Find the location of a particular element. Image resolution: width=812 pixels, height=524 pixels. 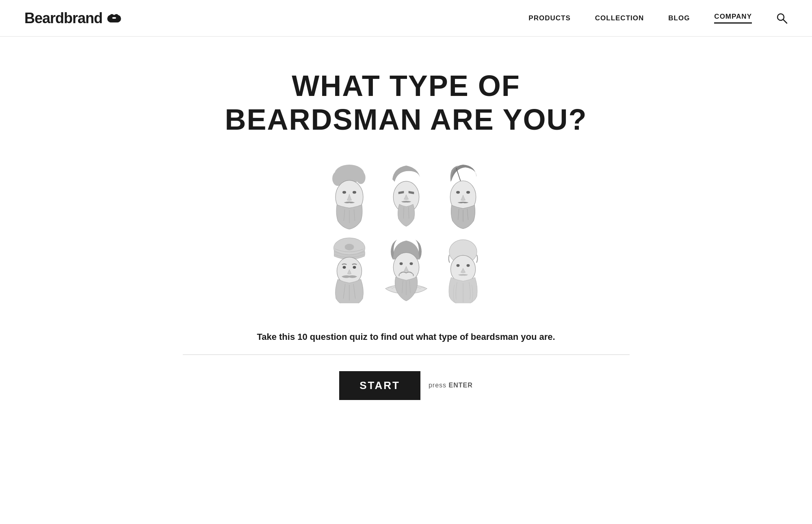

logo: Beardbrand is located at coordinates (73, 18).